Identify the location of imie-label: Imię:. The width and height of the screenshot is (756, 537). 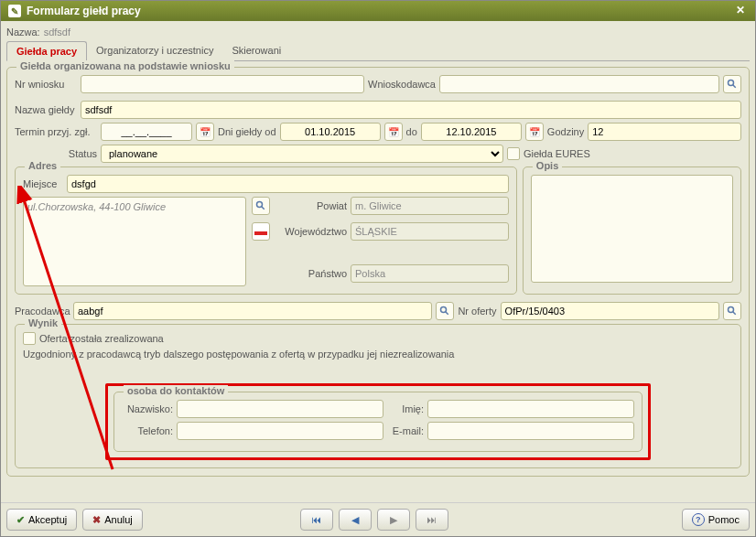
(405, 409).